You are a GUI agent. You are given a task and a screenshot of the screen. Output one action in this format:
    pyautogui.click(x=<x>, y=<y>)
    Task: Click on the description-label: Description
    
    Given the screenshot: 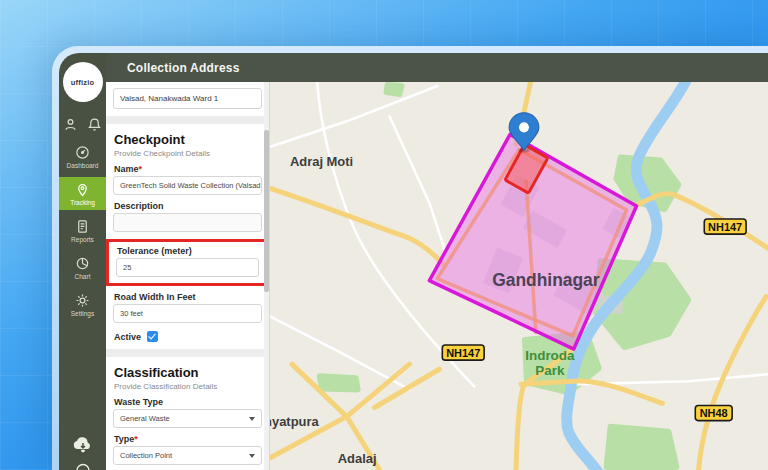 What is the action you would take?
    pyautogui.click(x=188, y=206)
    